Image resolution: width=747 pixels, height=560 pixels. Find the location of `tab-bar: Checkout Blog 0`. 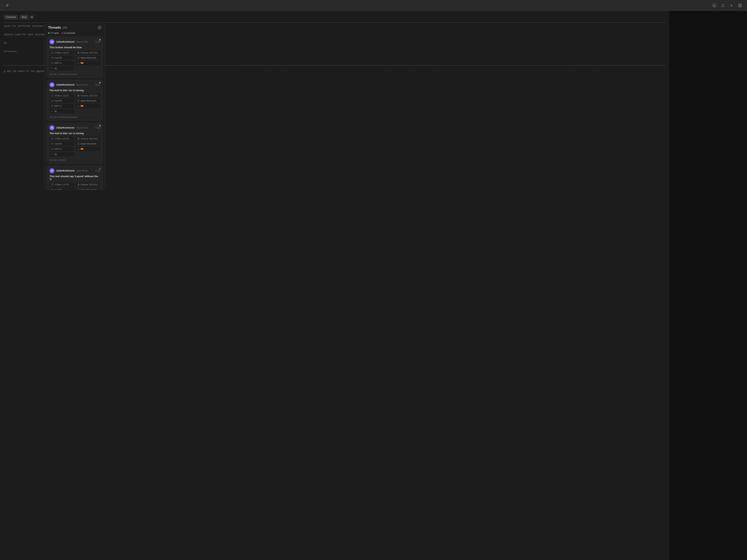

tab-bar: Checkout Blog 0 is located at coordinates (335, 17).